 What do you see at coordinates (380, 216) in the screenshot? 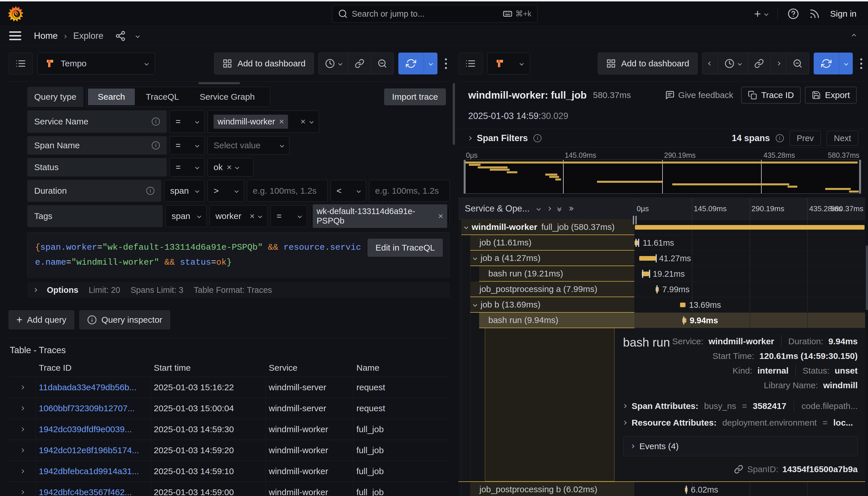
I see `tags-value-chip: wk-default-133114d6a91e-PSPQb ×` at bounding box center [380, 216].